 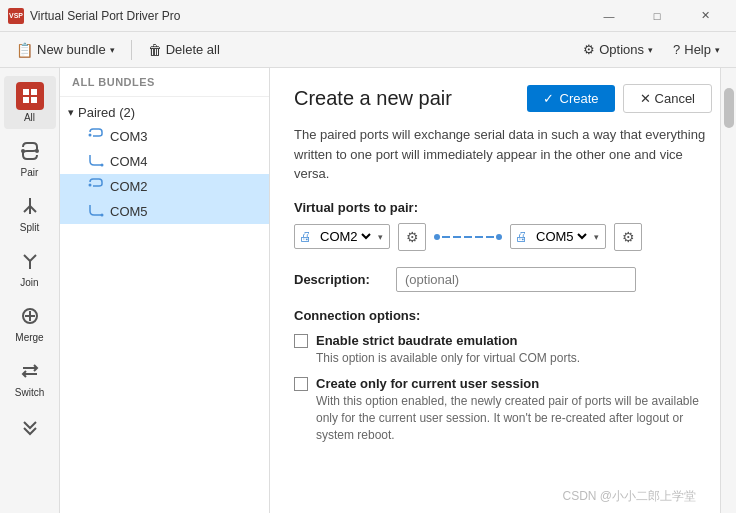 What do you see at coordinates (448, 350) in the screenshot?
I see `baudrate-option-content: Enable strict baudrate emulation This op…` at bounding box center [448, 350].